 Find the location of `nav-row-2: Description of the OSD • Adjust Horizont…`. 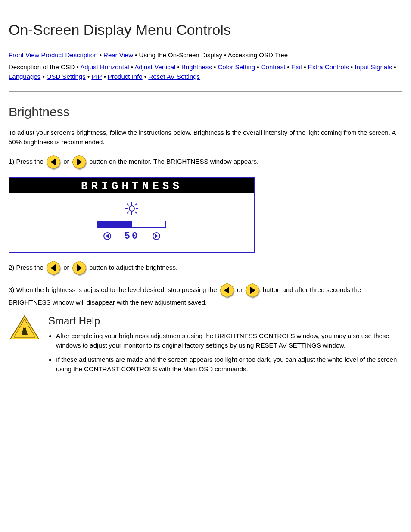

nav-row-2: Description of the OSD • Adjust Horizont… is located at coordinates (206, 72).